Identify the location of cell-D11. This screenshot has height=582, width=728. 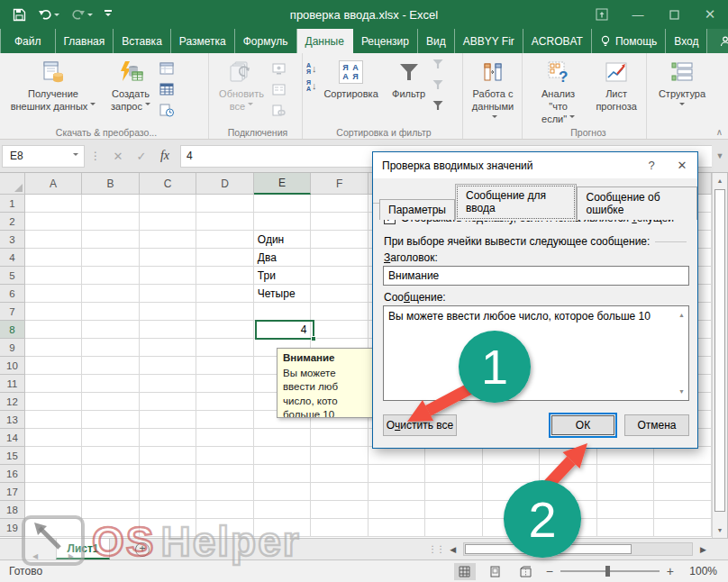
(225, 384).